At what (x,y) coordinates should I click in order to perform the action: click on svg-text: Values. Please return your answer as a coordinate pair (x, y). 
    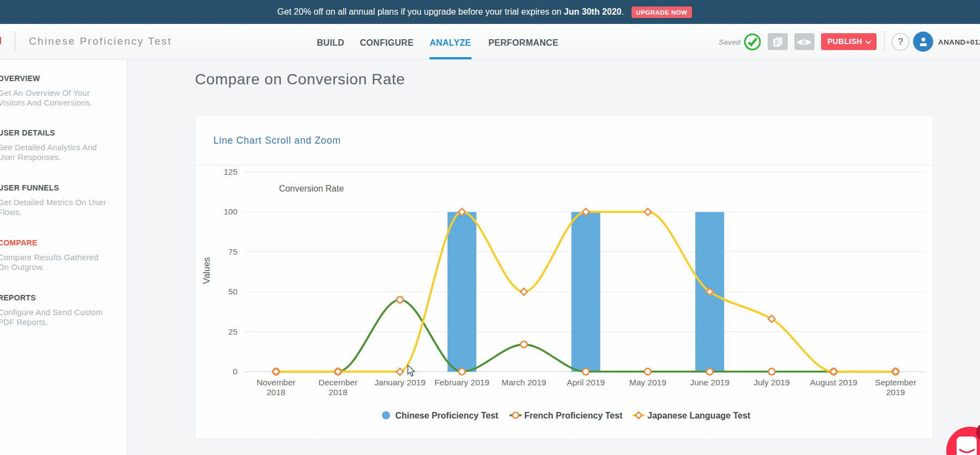
    Looking at the image, I should click on (206, 270).